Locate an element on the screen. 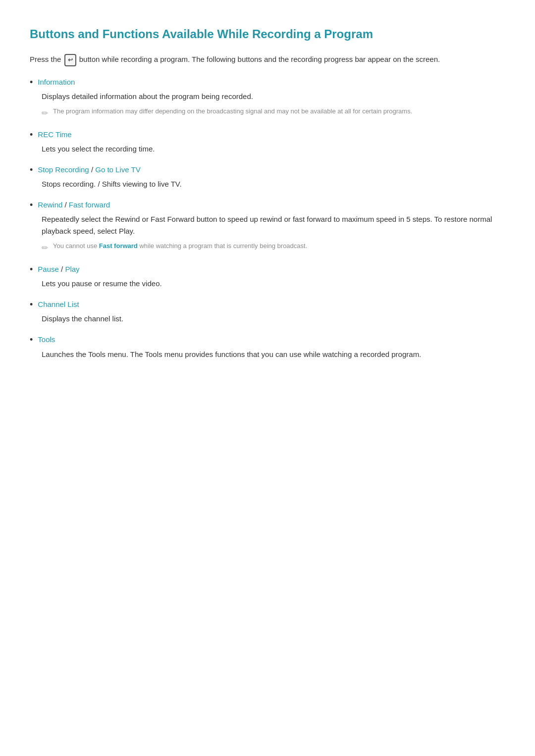 This screenshot has width=535, height=756. tools-label: Tools is located at coordinates (47, 340).